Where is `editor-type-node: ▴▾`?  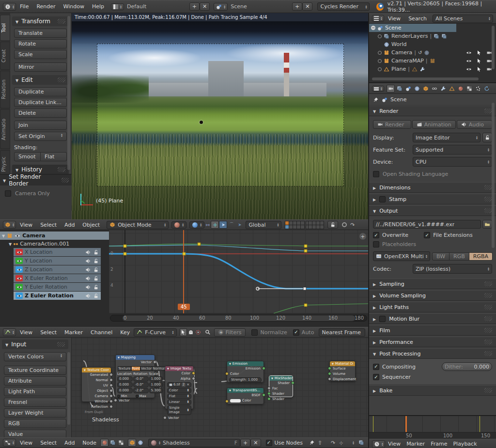
editor-type-node: ▴▾ is located at coordinates (10, 443).